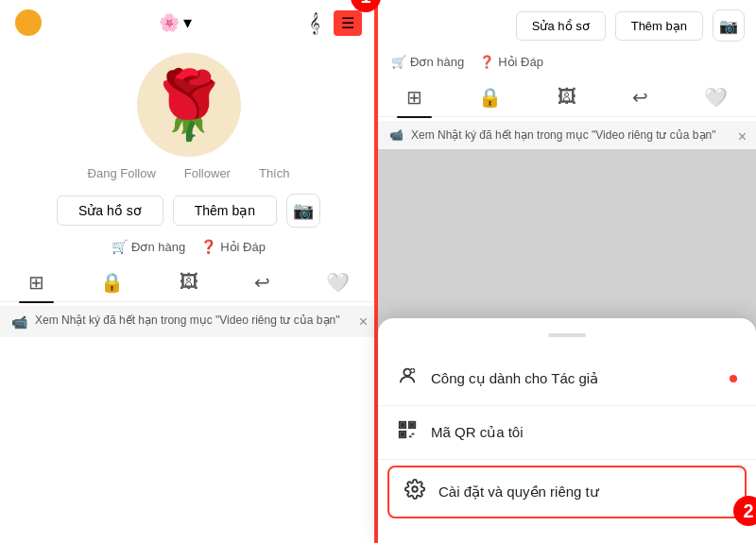 This screenshot has width=756, height=543. Describe the element at coordinates (189, 211) in the screenshot. I see `action-row: Sửa hồ sơ Thêm bạn 📷` at that location.